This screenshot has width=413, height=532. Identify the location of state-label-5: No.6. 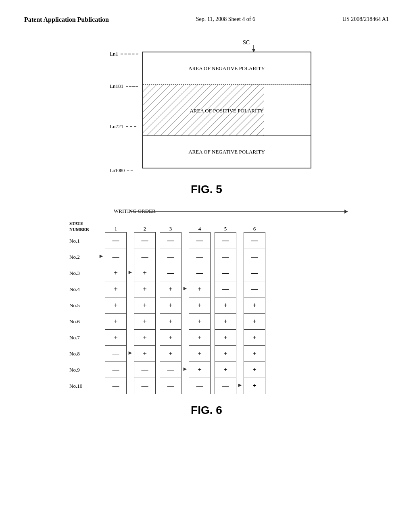
(83, 322).